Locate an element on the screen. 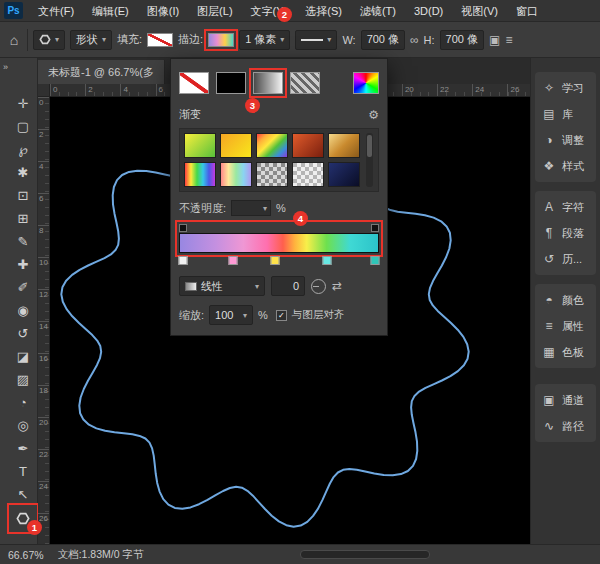 Image resolution: width=600 pixels, height=564 pixels. scale-row: 缩放: 100 ▾ % ✓ 与图层对齐 is located at coordinates (279, 316).